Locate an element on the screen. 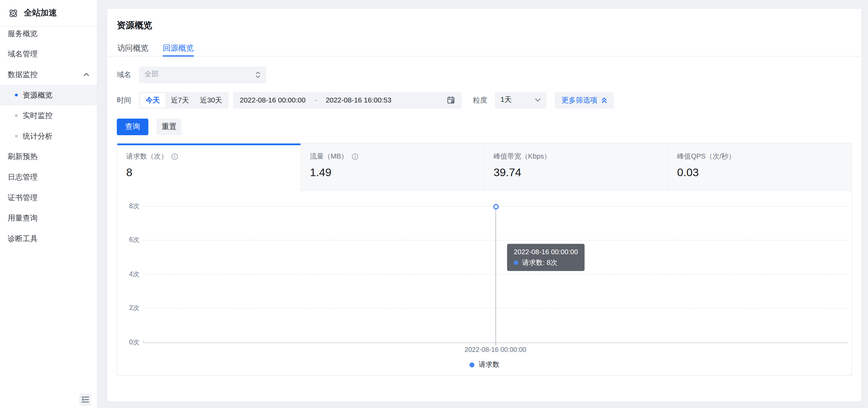 This screenshot has height=408, width=868. sidebar-item-cert-management: 证书管理 is located at coordinates (48, 198).